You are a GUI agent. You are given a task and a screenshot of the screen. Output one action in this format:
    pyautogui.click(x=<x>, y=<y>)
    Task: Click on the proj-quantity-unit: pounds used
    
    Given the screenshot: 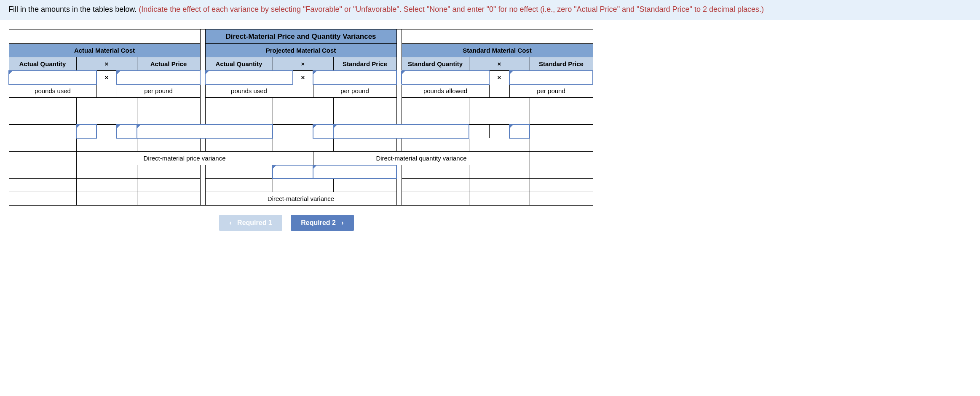 What is the action you would take?
    pyautogui.click(x=249, y=91)
    